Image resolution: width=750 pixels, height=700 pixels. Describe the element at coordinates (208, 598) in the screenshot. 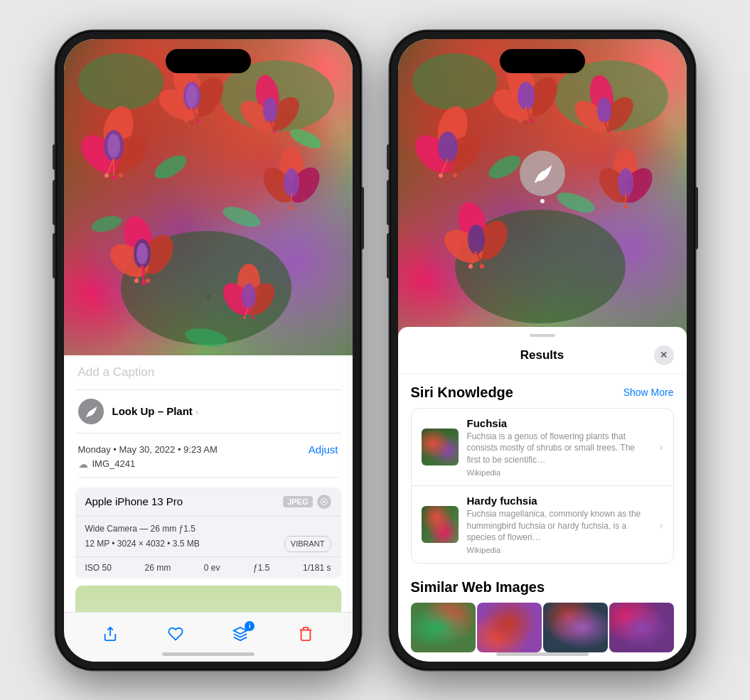

I see `map-background` at that location.